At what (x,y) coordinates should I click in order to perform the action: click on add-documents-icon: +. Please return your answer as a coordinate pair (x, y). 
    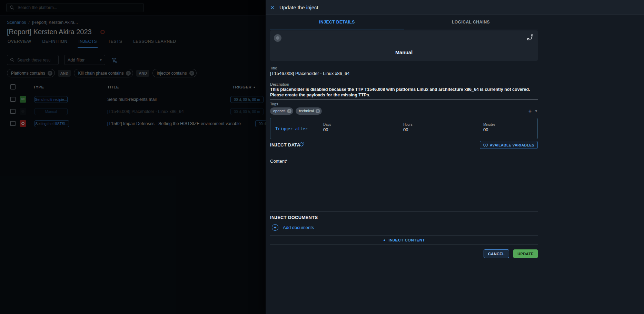
    Looking at the image, I should click on (275, 227).